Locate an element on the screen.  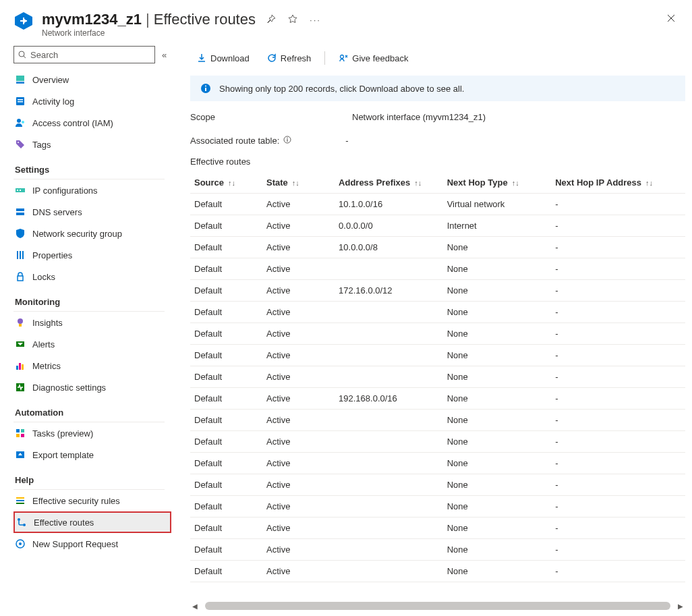
sidebar-item-tags: Tags is located at coordinates (96, 144).